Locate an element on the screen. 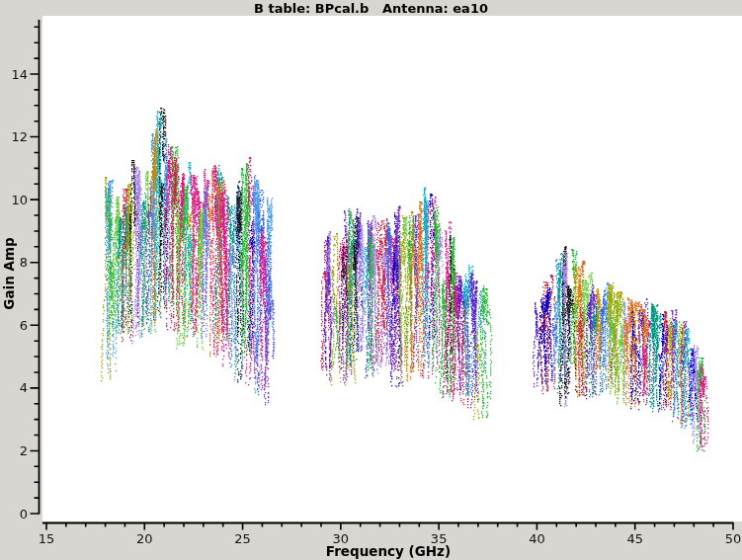 The width and height of the screenshot is (742, 560). x-tick-label: 20 is located at coordinates (144, 539).